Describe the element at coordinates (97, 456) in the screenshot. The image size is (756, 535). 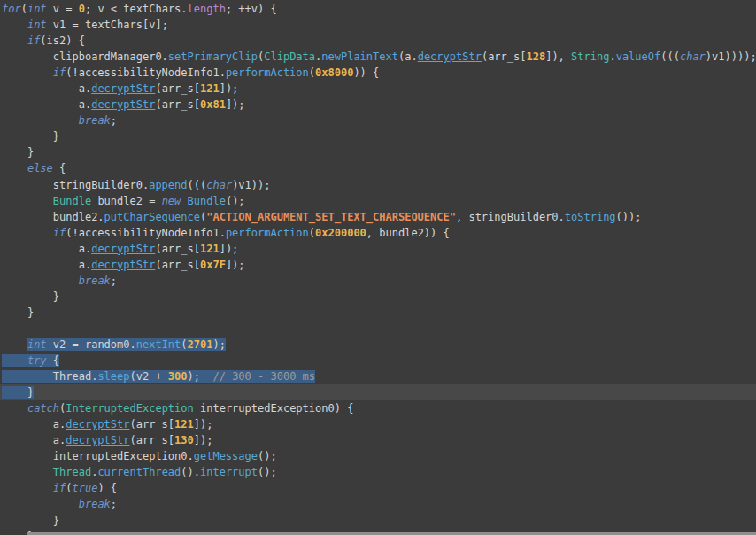
I see `code-token: interruptedException0.` at that location.